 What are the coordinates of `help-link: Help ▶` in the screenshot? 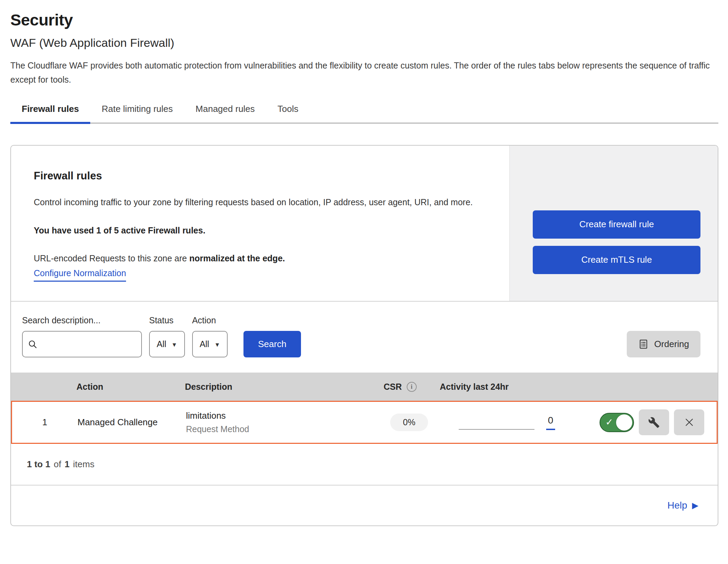 It's located at (683, 505).